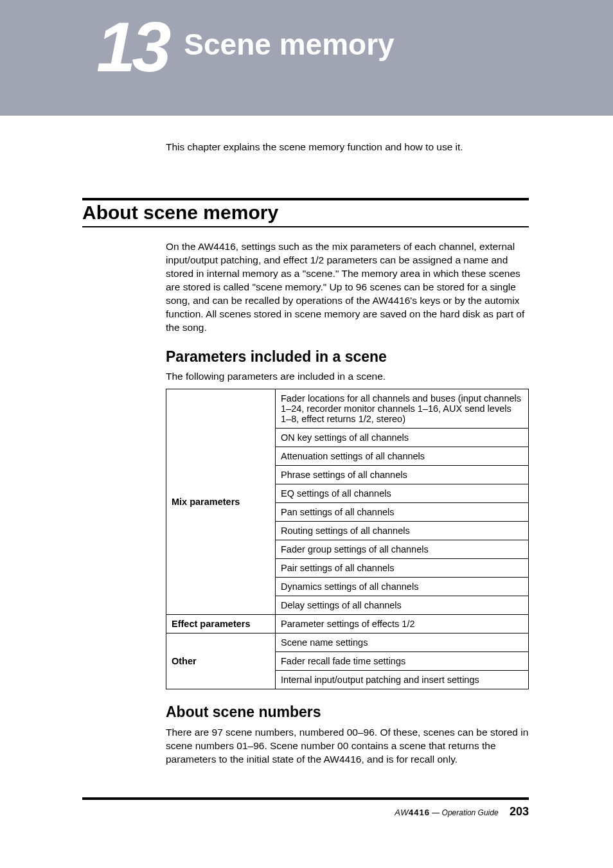 The height and width of the screenshot is (868, 613). What do you see at coordinates (402, 680) in the screenshot?
I see `param-item: Internal input/output patching and inser…` at bounding box center [402, 680].